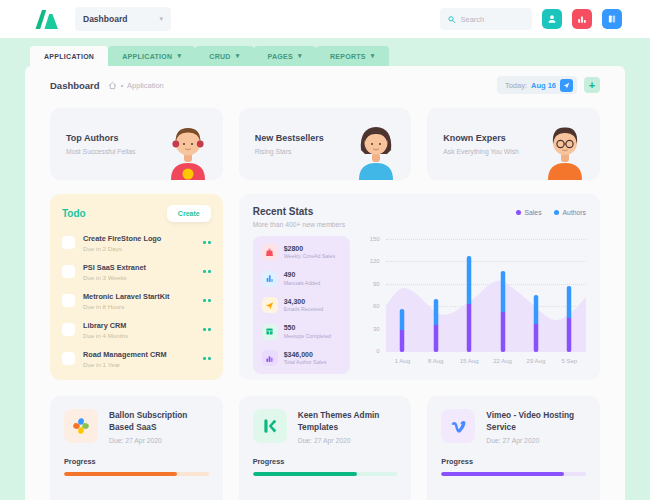  Describe the element at coordinates (352, 56) in the screenshot. I see `tab-reports-menu: REPORTS ▾` at that location.